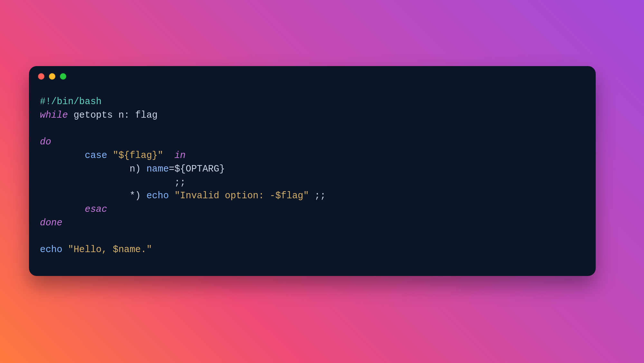  What do you see at coordinates (41, 76) in the screenshot?
I see `close-icon` at bounding box center [41, 76].